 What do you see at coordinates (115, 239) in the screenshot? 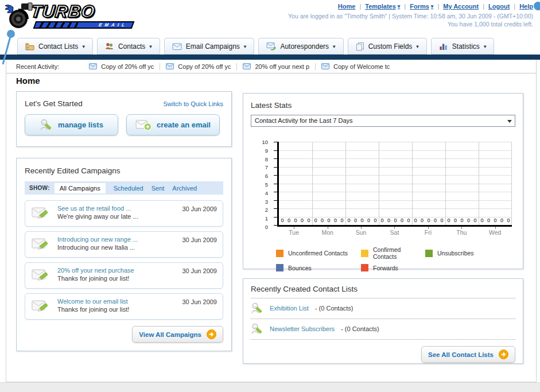
I see `campaign-title-link: Introducing our new range ...` at bounding box center [115, 239].